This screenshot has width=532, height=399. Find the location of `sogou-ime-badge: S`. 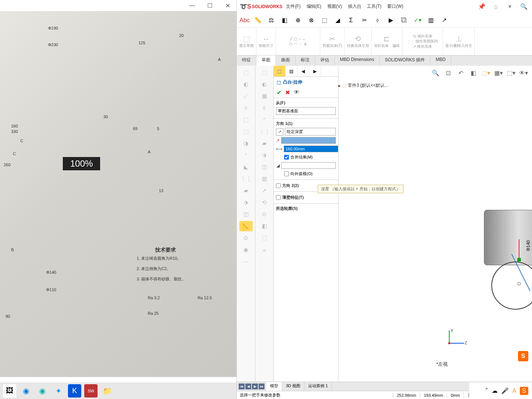

sogou-ime-badge: S is located at coordinates (523, 356).